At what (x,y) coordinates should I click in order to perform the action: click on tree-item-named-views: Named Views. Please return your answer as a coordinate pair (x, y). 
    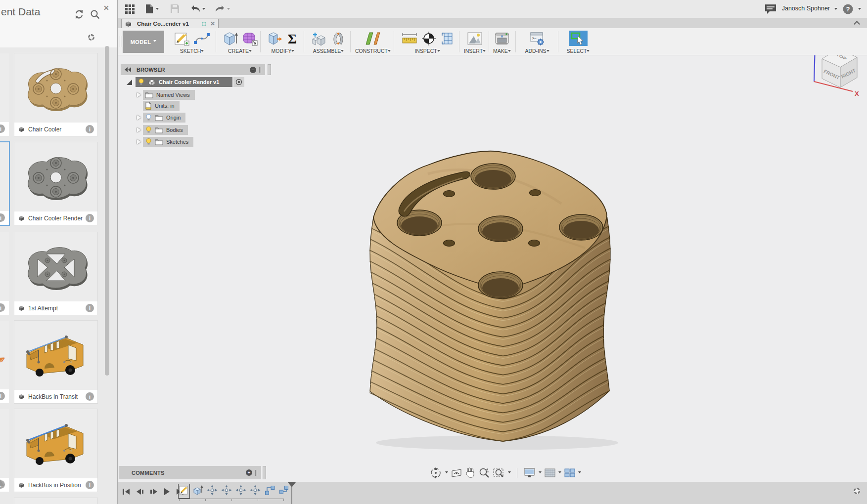
    Looking at the image, I should click on (166, 95).